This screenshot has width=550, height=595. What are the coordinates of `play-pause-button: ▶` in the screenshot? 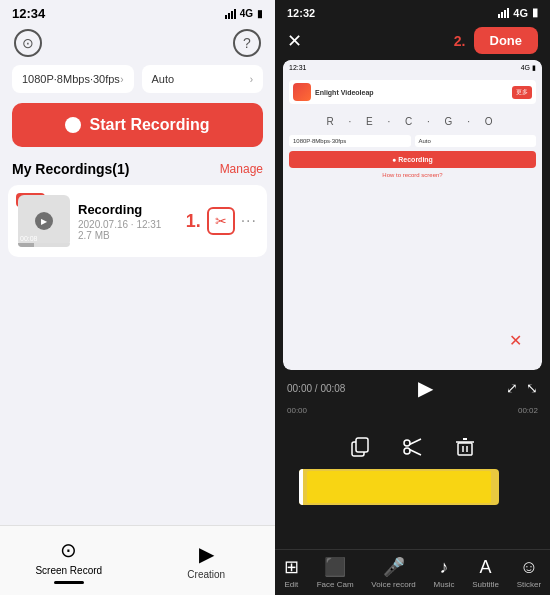 It's located at (426, 388).